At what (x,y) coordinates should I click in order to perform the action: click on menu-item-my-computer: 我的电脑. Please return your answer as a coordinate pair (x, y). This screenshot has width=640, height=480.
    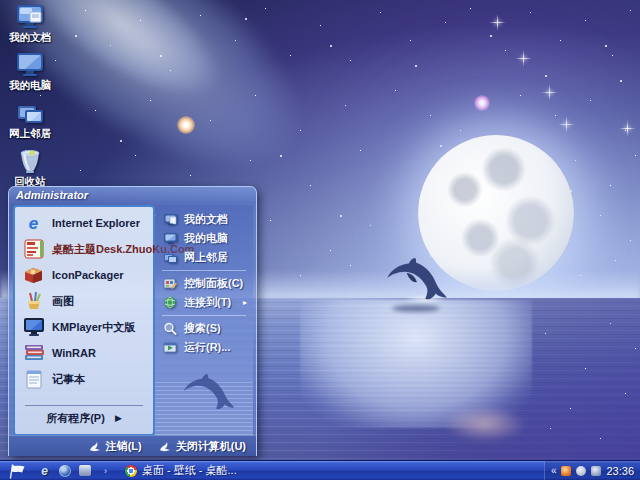
    Looking at the image, I should click on (204, 238).